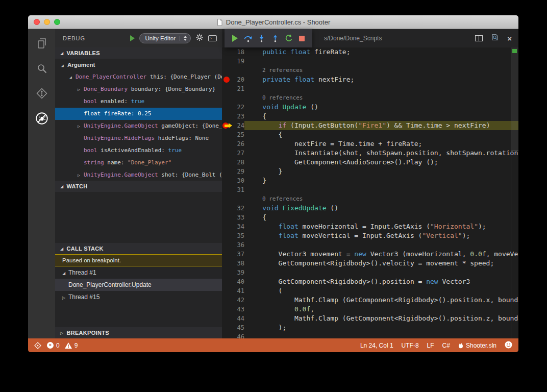 This screenshot has width=547, height=392. What do you see at coordinates (212, 38) in the screenshot?
I see `debug-console-icon: ›` at bounding box center [212, 38].